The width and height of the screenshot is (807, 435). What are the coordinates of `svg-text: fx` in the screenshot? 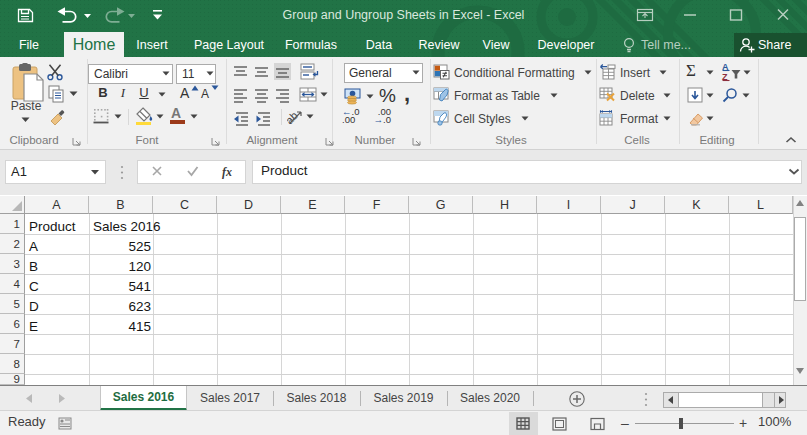 It's located at (227, 172).